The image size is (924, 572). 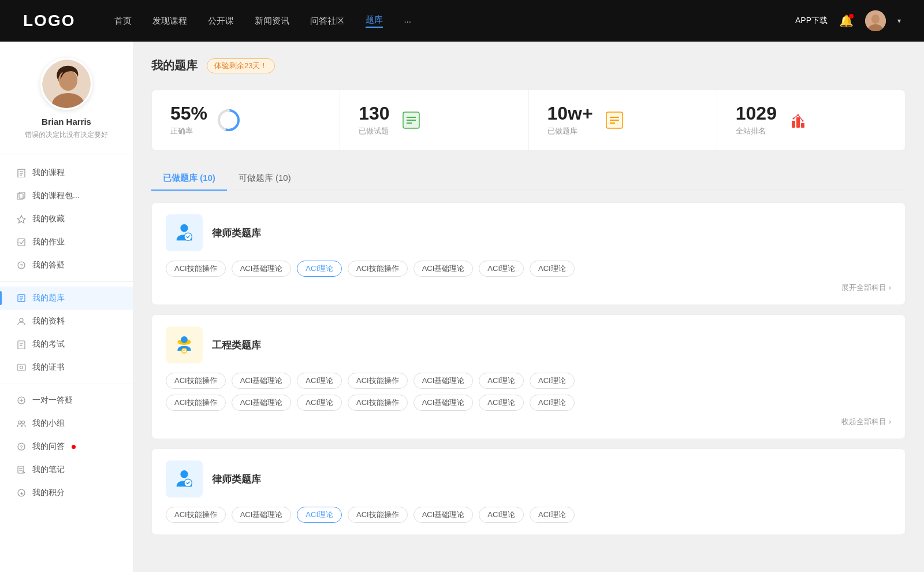 I want to click on sidebar-item-certificate: 我的证书, so click(x=66, y=367).